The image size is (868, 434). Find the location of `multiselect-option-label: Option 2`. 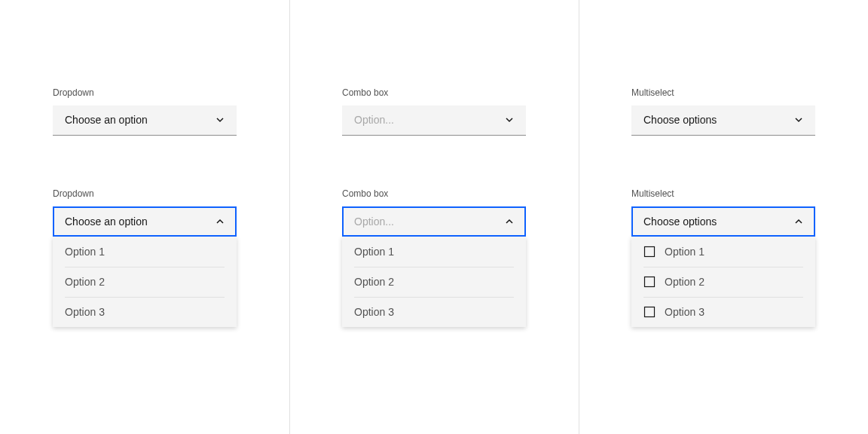

multiselect-option-label: Option 2 is located at coordinates (684, 282).